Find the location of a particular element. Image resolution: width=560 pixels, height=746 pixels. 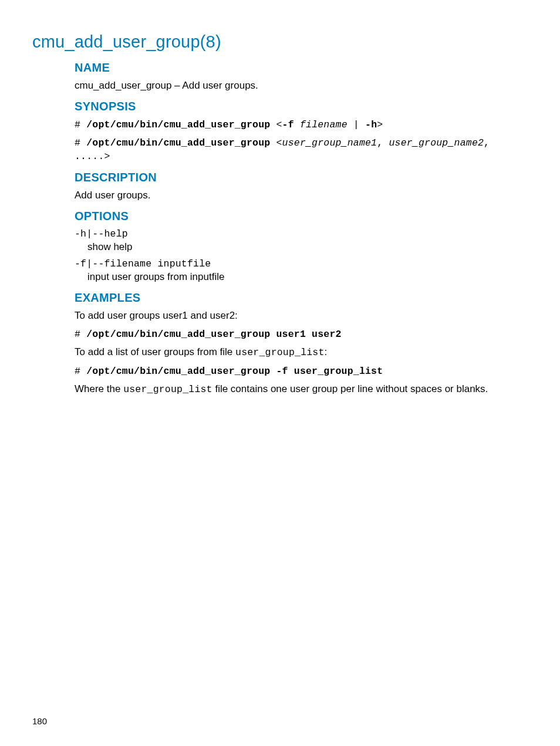

example-cmd-2: # /opt/cmu/bin/cmu_add_user_group -f use… is located at coordinates (301, 371).